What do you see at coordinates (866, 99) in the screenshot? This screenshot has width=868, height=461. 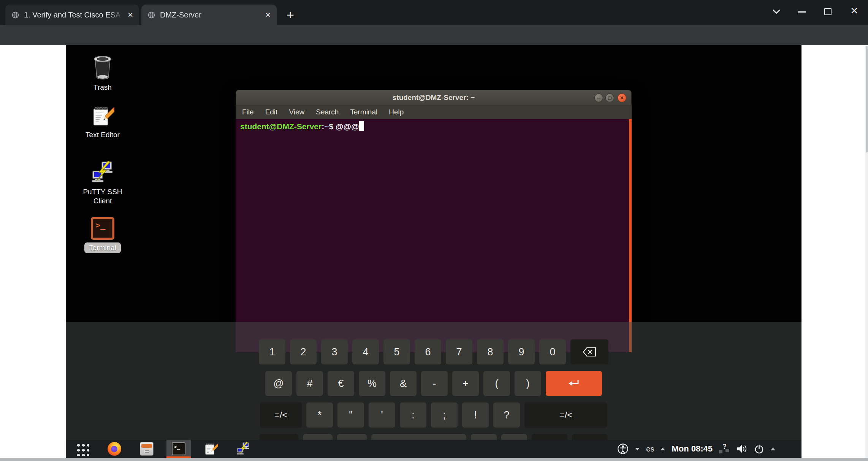 I see `page-scrollbar-thumb` at bounding box center [866, 99].